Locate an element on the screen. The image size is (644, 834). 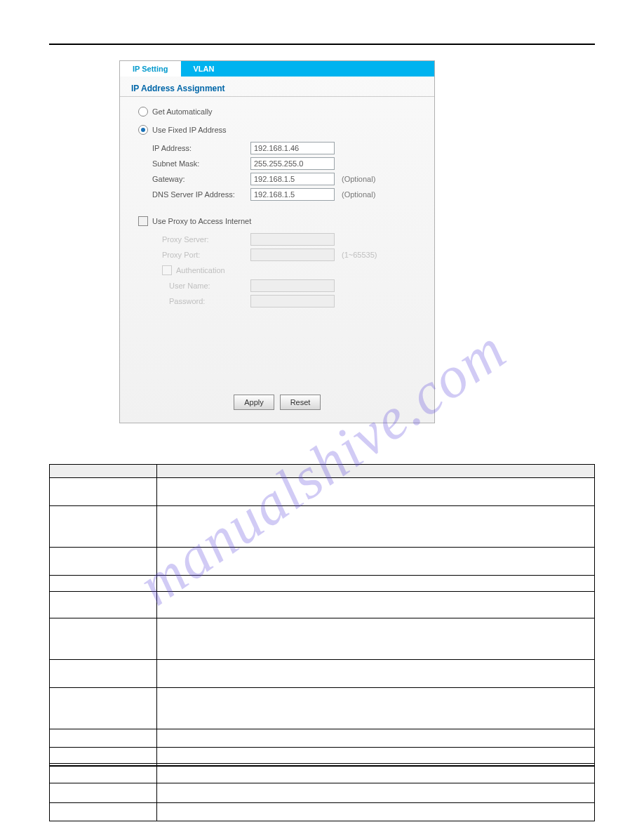
top-rule is located at coordinates (322, 44).